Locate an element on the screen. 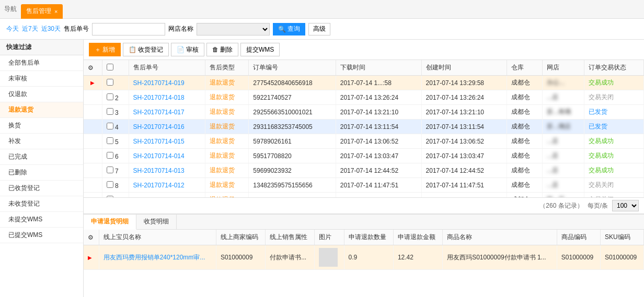 The height and width of the screenshot is (297, 644). cell-order-id: 27754520840656918 is located at coordinates (292, 83).